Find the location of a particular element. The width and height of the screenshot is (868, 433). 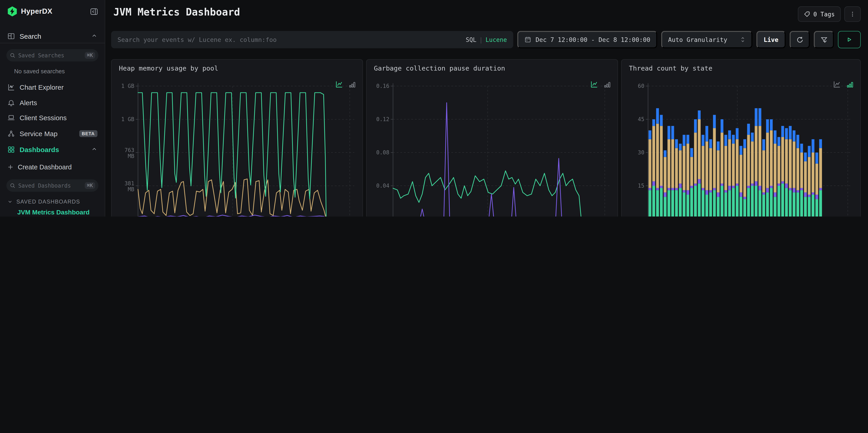

dashboard-link-label: JVM Metrics Dashboard is located at coordinates (53, 212).